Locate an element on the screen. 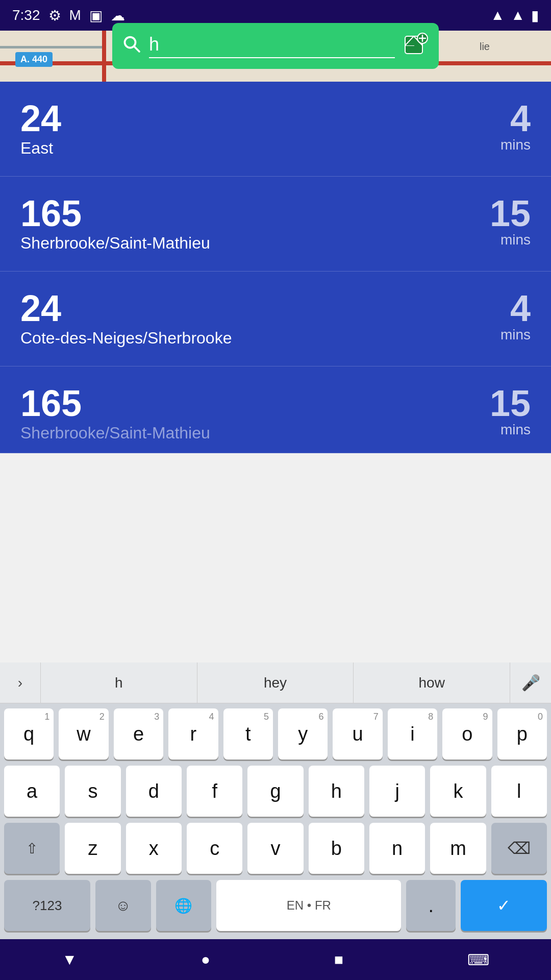 The image size is (551, 980). recent-apps-button: ■ is located at coordinates (339, 960).